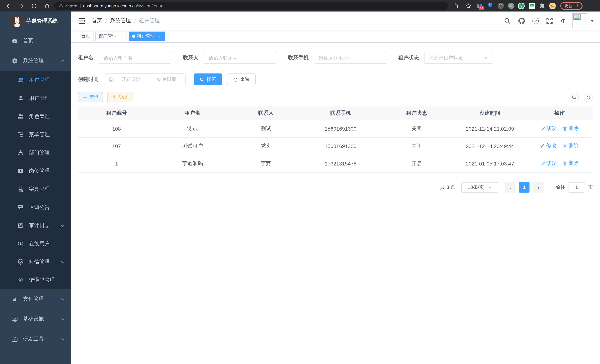  What do you see at coordinates (266, 113) in the screenshot?
I see `table-header-cell: 联系人` at bounding box center [266, 113].